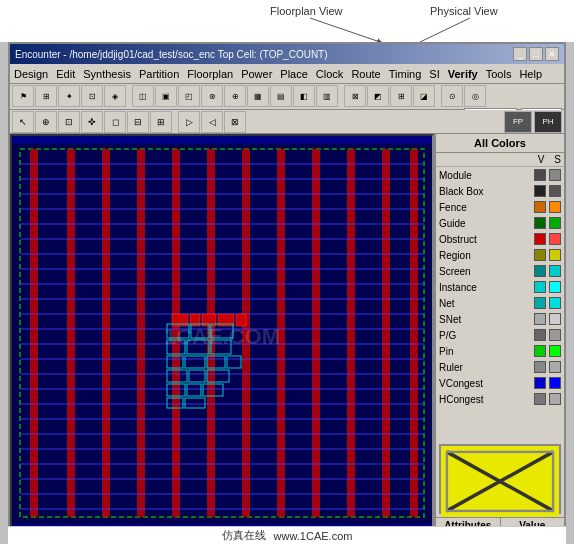 This screenshot has height=544, width=574. Describe the element at coordinates (235, 96) in the screenshot. I see `toolbar-btn-10: ⊕` at that location.